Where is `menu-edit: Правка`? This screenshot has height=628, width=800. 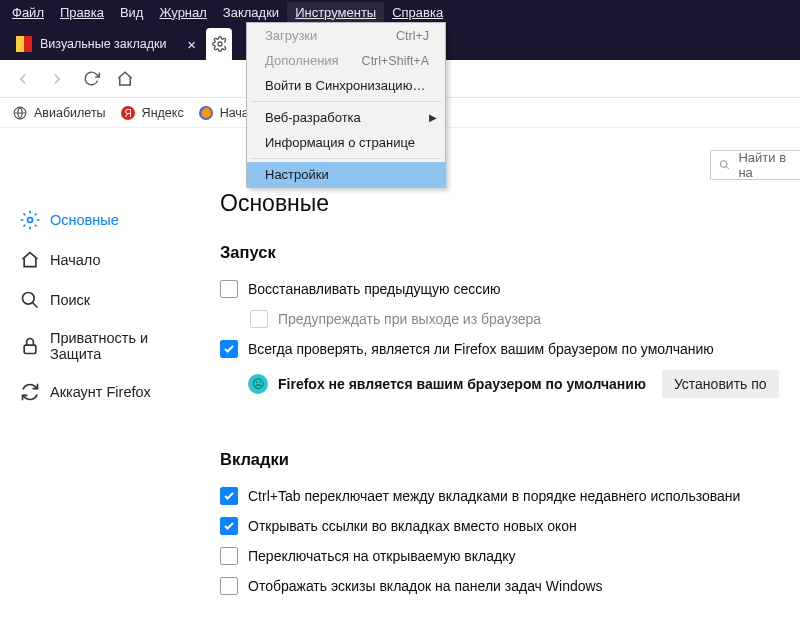
menu-edit: Правка is located at coordinates (82, 12).